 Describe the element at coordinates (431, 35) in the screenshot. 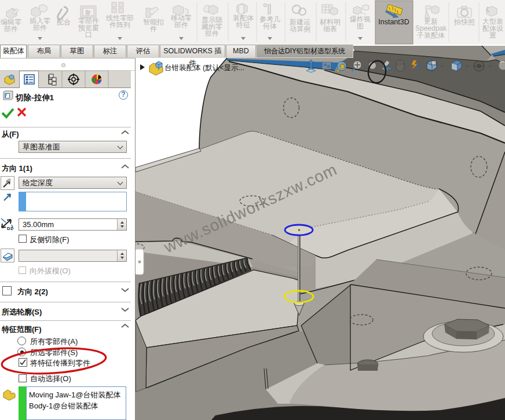

I see `svg-text: 子装配体` at that location.